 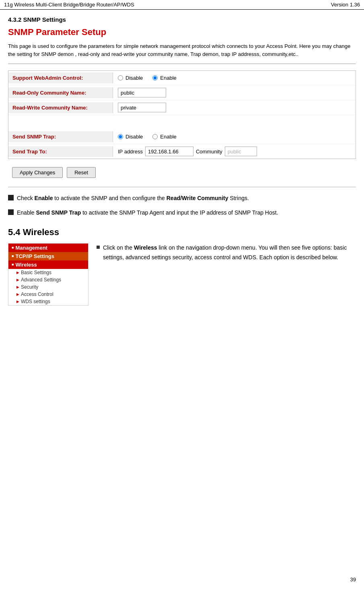 What do you see at coordinates (35, 256) in the screenshot?
I see `nav-tcpip-label: TCP/IP Settings` at bounding box center [35, 256].